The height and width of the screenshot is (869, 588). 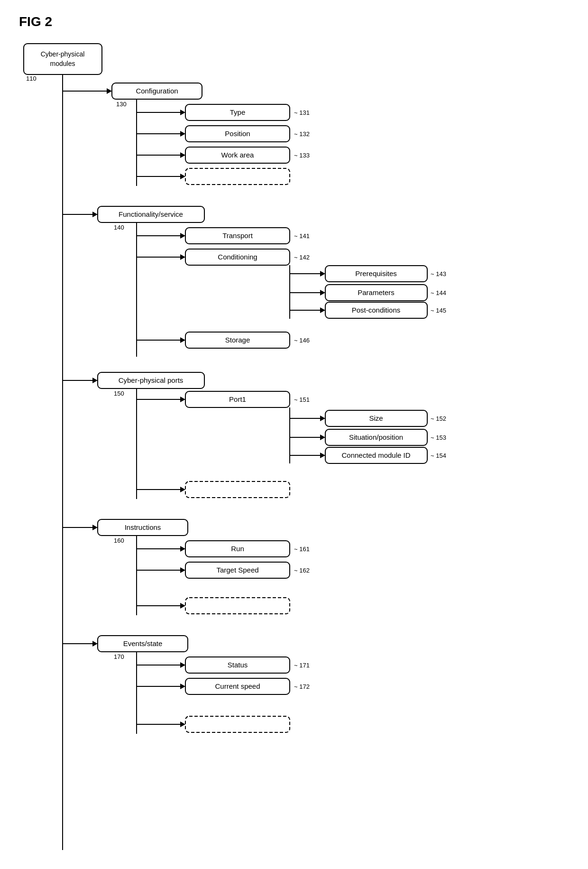 What do you see at coordinates (238, 235) in the screenshot?
I see `transport-label: Transport` at bounding box center [238, 235].